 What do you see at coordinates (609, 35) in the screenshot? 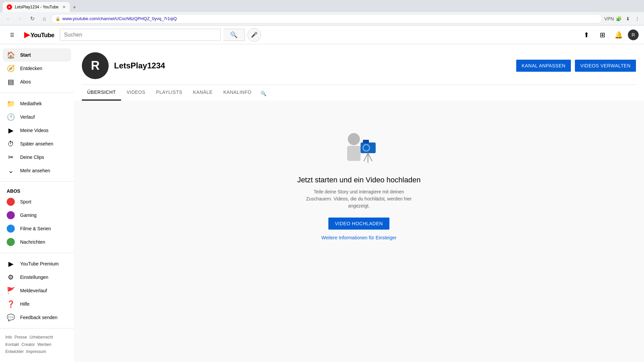
I see `header-actions: ⬆ ⊞ 🔔 R` at bounding box center [609, 35].